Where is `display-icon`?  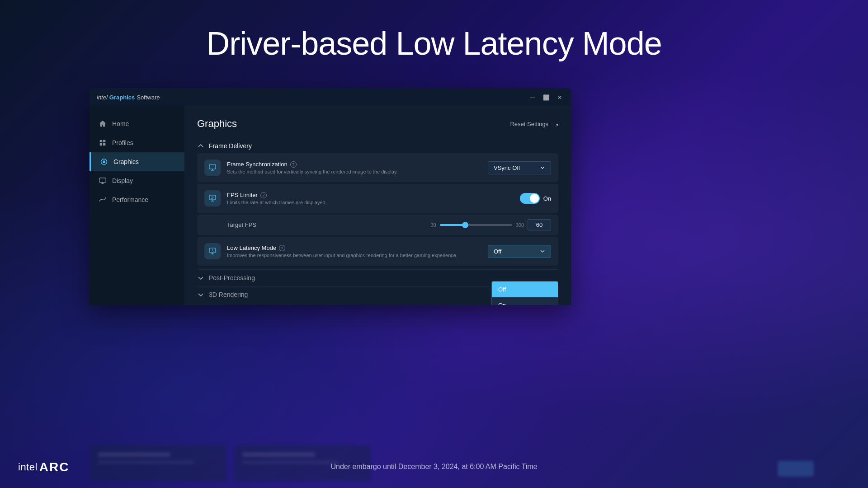 display-icon is located at coordinates (103, 181).